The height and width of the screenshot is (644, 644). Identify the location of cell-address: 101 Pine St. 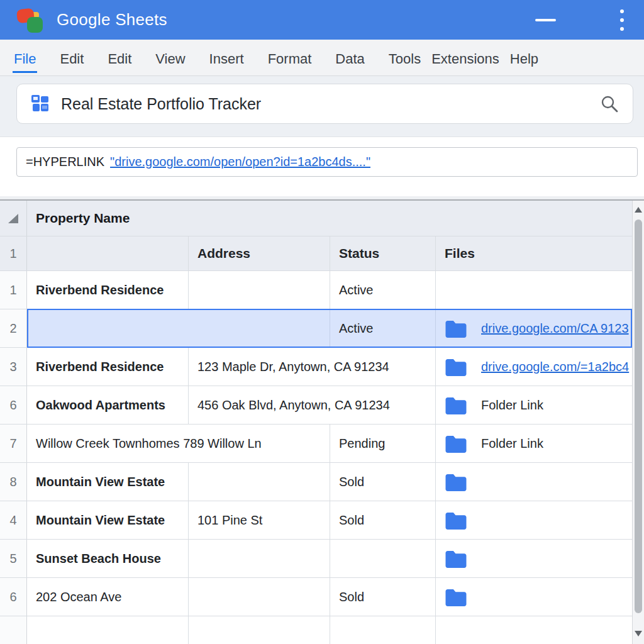
(259, 520).